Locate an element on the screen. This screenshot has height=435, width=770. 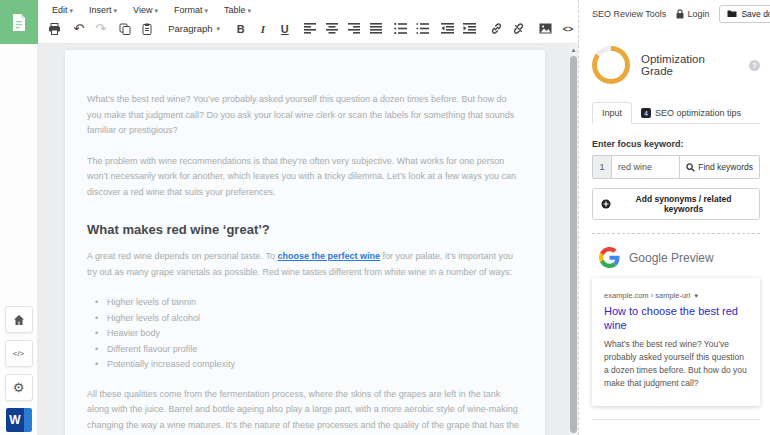
link-icon is located at coordinates (496, 28).